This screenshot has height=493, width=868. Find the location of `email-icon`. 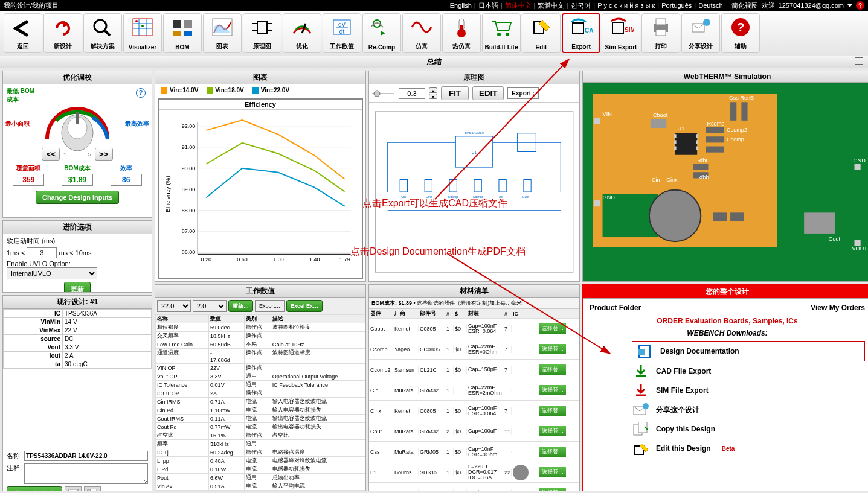

email-icon is located at coordinates (73, 489).